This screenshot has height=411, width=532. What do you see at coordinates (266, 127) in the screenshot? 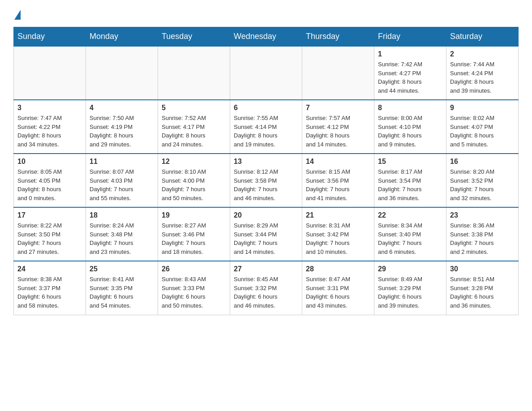
I see `calendar-week-row: 3Sunrise: 7:47 AM Sunset: 4:22 PM Daylig…` at bounding box center [266, 127].